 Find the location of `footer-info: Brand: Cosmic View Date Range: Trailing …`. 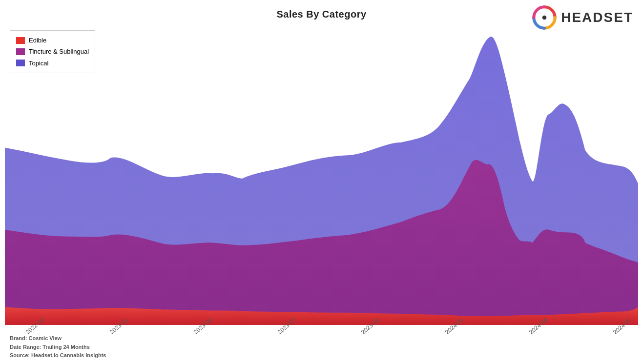

footer-info: Brand: Cosmic View Date Range: Trailing … is located at coordinates (58, 347).